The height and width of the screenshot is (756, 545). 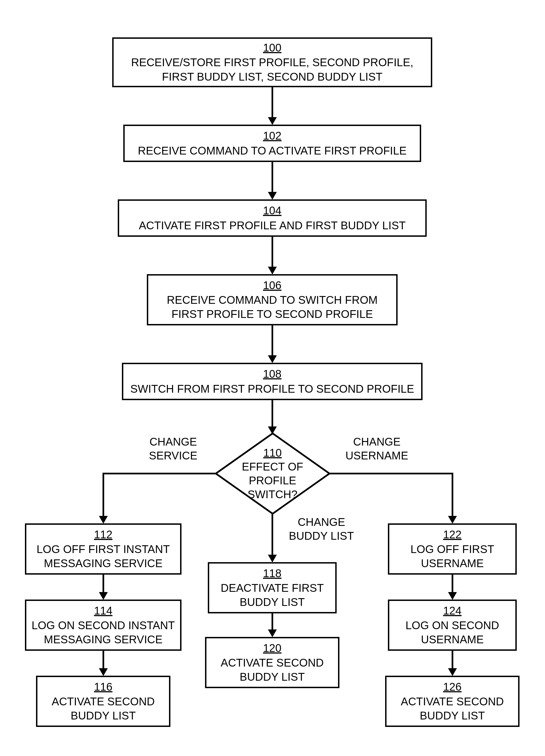 What do you see at coordinates (272, 136) in the screenshot?
I see `step-num: 102` at bounding box center [272, 136].